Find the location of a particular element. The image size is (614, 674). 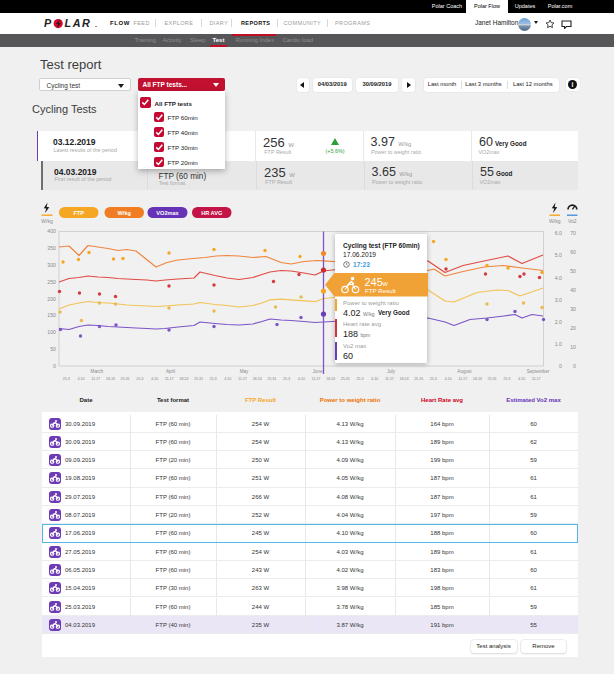

svg-text: 5.0 is located at coordinates (558, 255).